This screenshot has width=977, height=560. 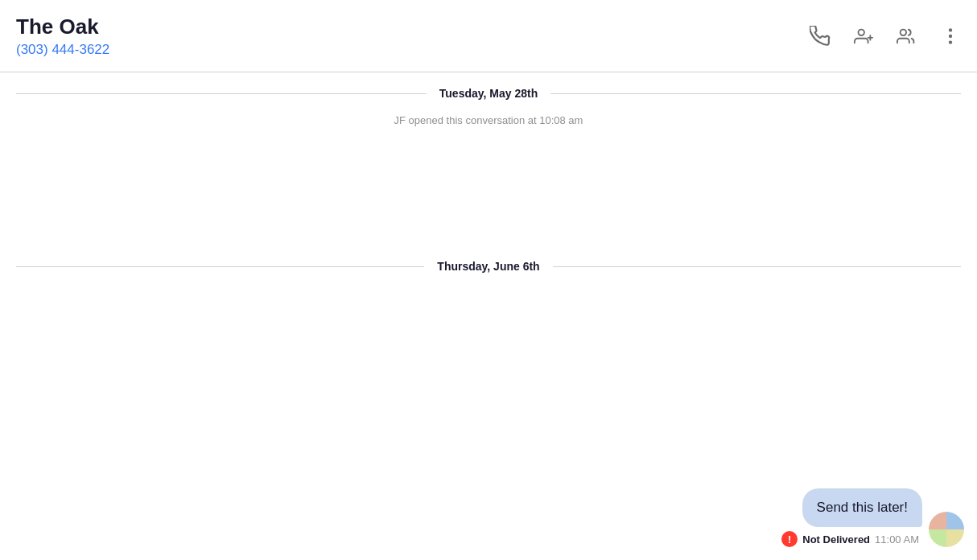 I want to click on message-time: 11:00 AM, so click(x=897, y=539).